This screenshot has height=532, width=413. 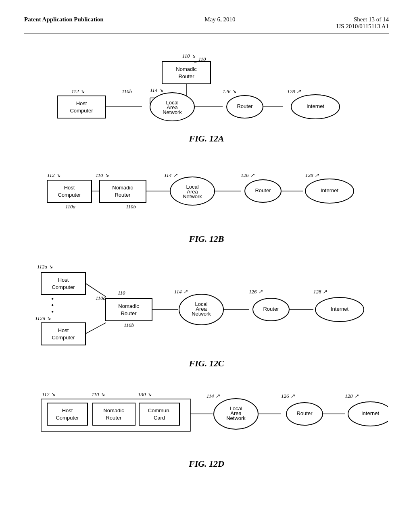 What do you see at coordinates (129, 314) in the screenshot?
I see `nomadic-router-text2-12c: Router` at bounding box center [129, 314].